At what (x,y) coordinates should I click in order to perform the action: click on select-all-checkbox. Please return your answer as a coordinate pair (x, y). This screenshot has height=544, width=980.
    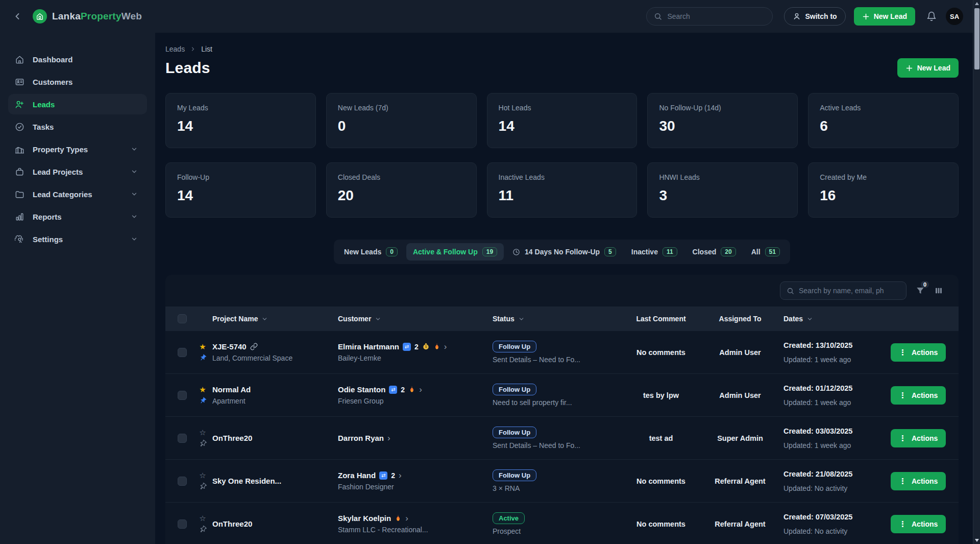
    Looking at the image, I should click on (182, 319).